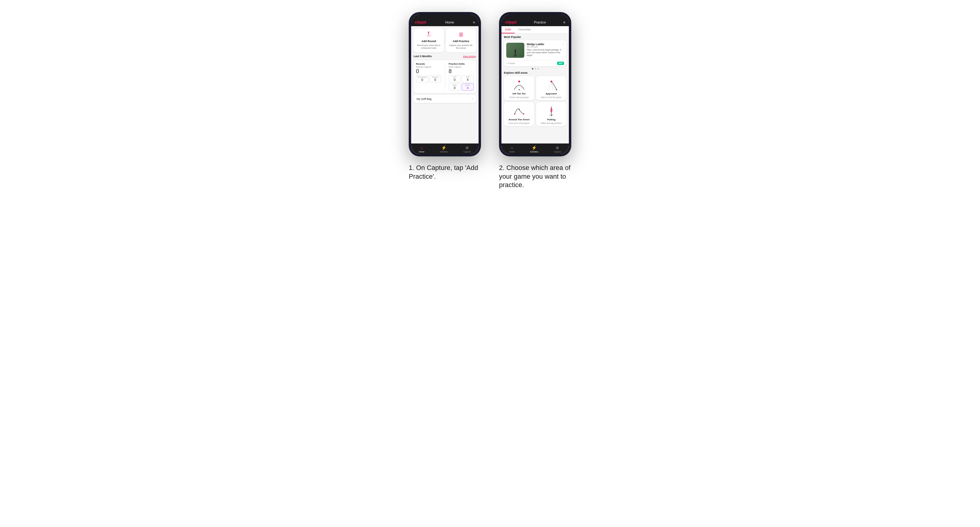 The width and height of the screenshot is (980, 527). Describe the element at coordinates (422, 79) in the screenshot. I see `tournament-box: Tournament 0` at that location.